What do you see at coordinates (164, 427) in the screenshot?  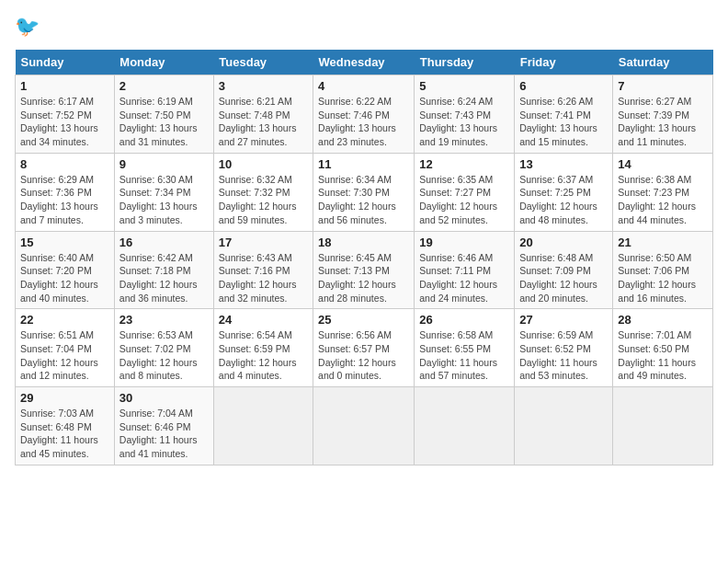 I see `calendar-cell: 30 Sunrise: 7:04 AMSunset: 6:46 PMDaylig…` at bounding box center [164, 427].